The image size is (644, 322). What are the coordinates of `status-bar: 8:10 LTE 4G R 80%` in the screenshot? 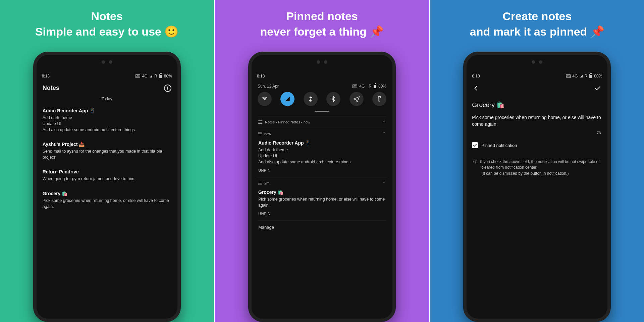 It's located at (537, 76).